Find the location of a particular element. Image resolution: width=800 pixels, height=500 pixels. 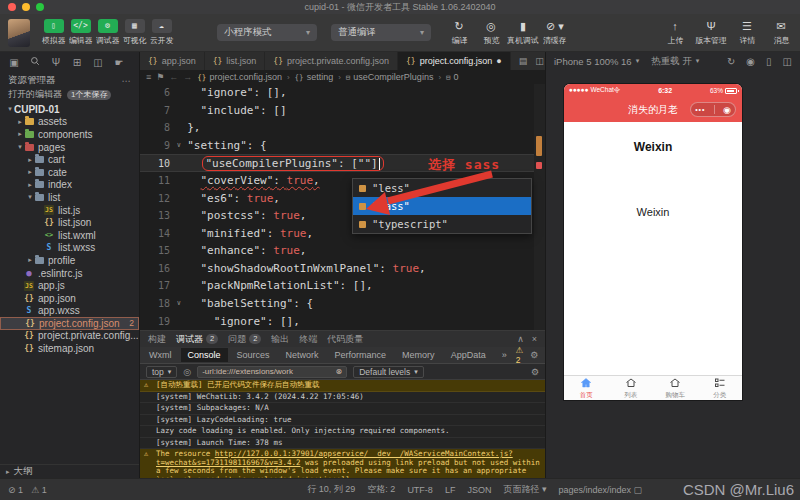

forward-icon: → is located at coordinates (188, 77).